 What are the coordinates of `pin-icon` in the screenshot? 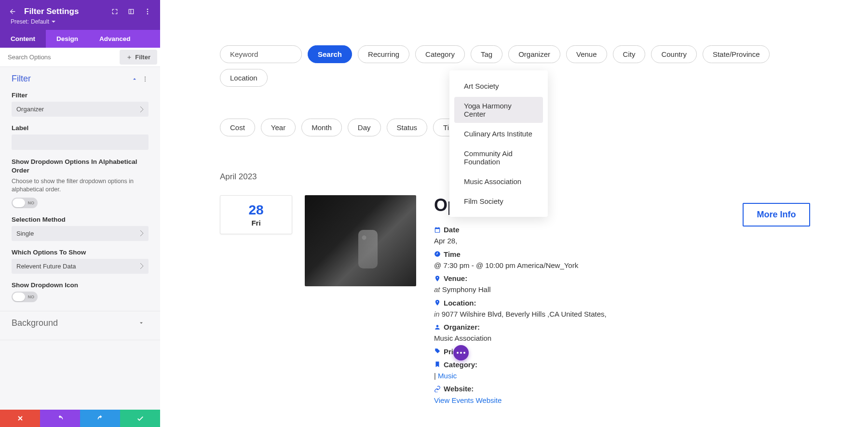 It's located at (437, 279).